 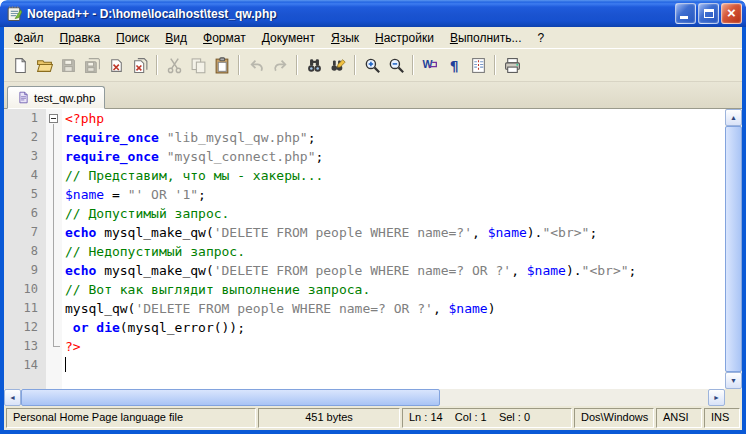 What do you see at coordinates (80, 38) in the screenshot?
I see `menu-item-edit: Правка` at bounding box center [80, 38].